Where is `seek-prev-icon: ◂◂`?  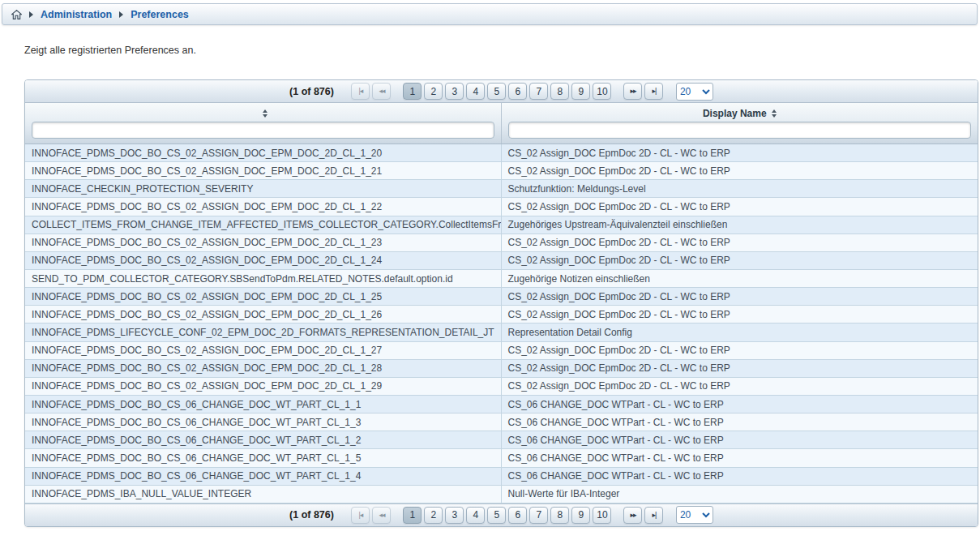 seek-prev-icon: ◂◂ is located at coordinates (381, 91).